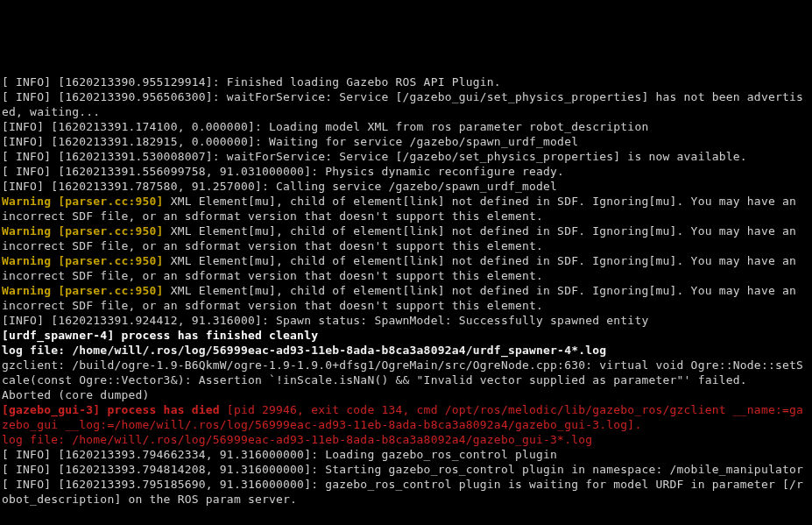 This screenshot has height=525, width=812. Describe the element at coordinates (279, 186) in the screenshot. I see `log-line-info: [INFO] [1620213391.787580, 91.257000]: C…` at that location.